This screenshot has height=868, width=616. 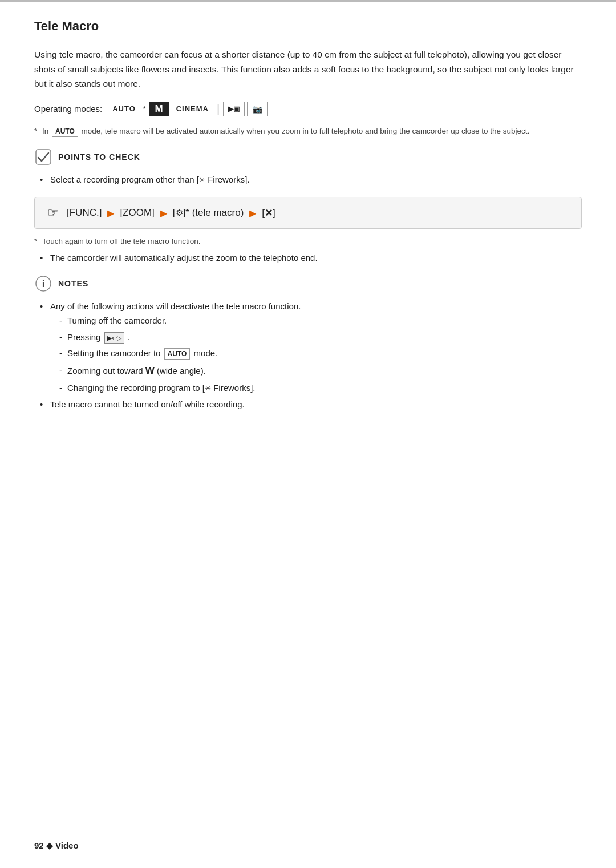 What do you see at coordinates (208, 213) in the screenshot?
I see `tele-macro-label: [⚙]* (tele macro)` at bounding box center [208, 213].